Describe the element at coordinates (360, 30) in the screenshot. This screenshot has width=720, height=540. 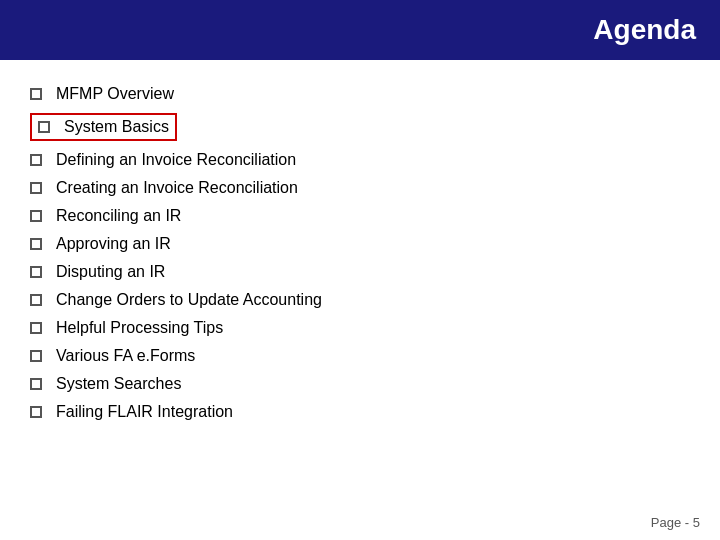
I see `page-header: Agenda` at that location.